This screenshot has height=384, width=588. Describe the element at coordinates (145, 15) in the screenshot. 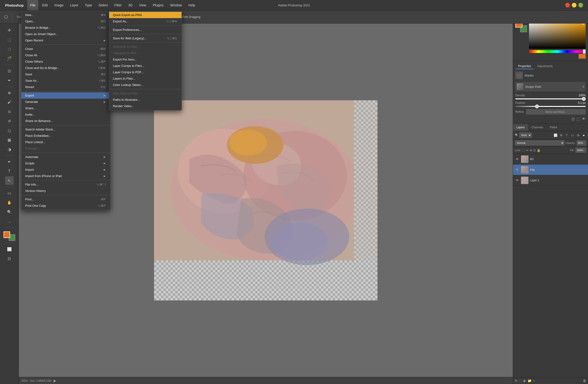

I see `menu-quick-export-png: Quick Export as PNG` at that location.